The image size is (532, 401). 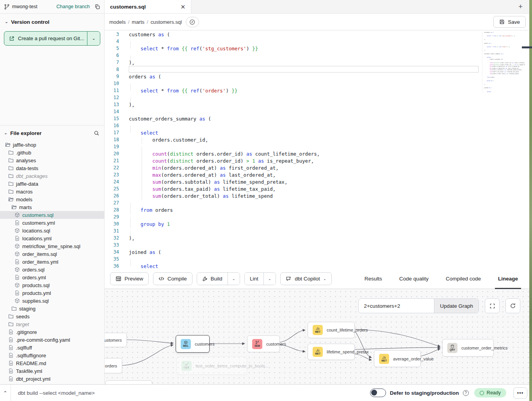 What do you see at coordinates (52, 316) in the screenshot?
I see `tree-item-seeds: seeds` at bounding box center [52, 316].